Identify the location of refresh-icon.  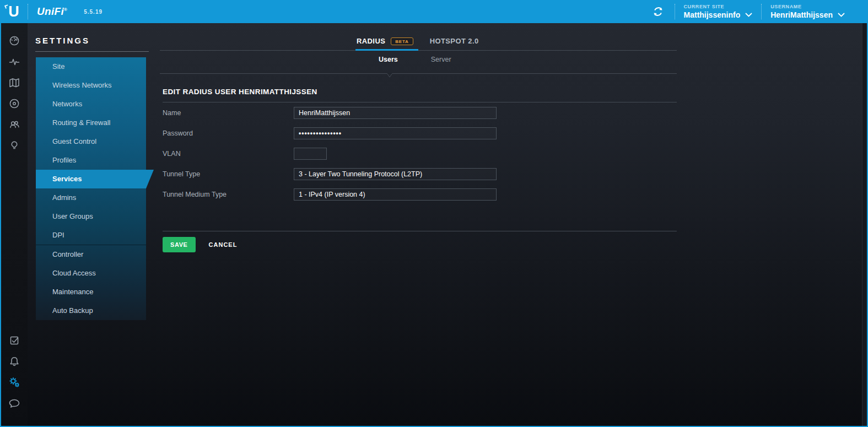
(658, 12).